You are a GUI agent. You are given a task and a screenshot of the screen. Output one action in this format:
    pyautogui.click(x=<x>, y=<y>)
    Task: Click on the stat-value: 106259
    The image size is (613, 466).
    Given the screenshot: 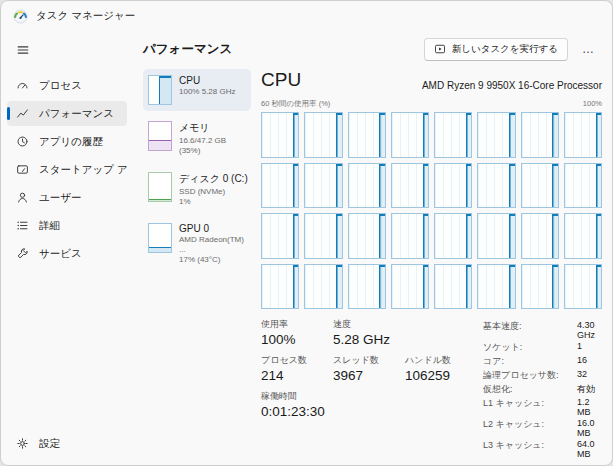 What is the action you would take?
    pyautogui.click(x=428, y=376)
    